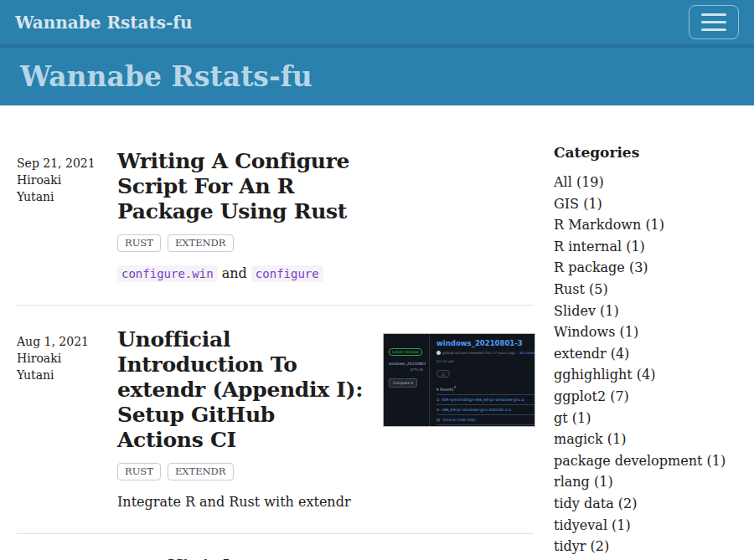  Describe the element at coordinates (645, 182) in the screenshot. I see `category-item: All (19)` at that location.